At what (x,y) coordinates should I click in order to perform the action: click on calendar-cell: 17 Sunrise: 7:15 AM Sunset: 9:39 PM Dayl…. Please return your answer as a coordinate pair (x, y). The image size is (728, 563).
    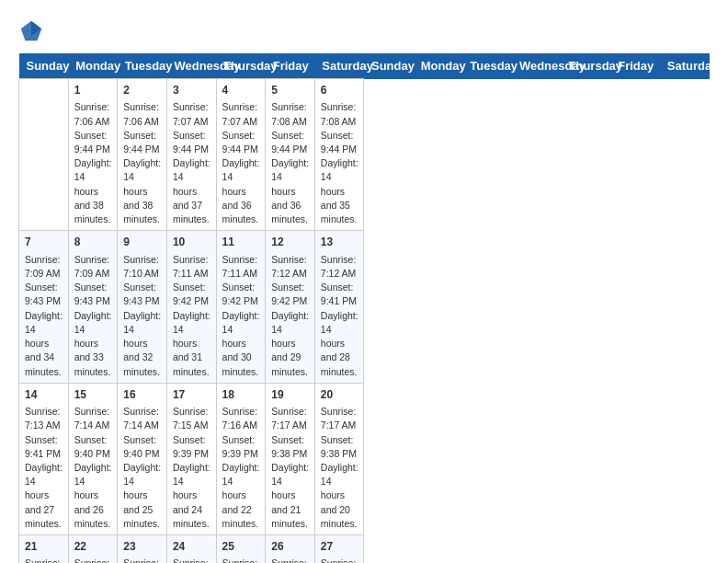
    Looking at the image, I should click on (191, 458).